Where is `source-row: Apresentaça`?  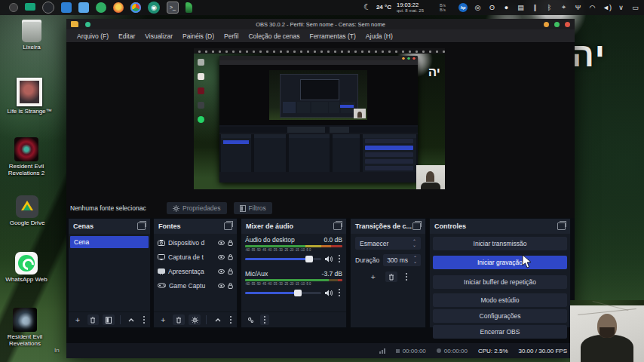
source-row: Apresentaça is located at coordinates (195, 272).